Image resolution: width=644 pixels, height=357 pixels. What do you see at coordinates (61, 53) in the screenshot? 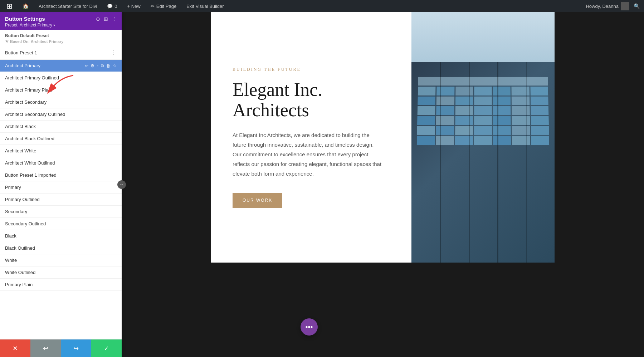
I see `preset-item-button-preset-1: Button Preset 1 ⋮` at bounding box center [61, 53].